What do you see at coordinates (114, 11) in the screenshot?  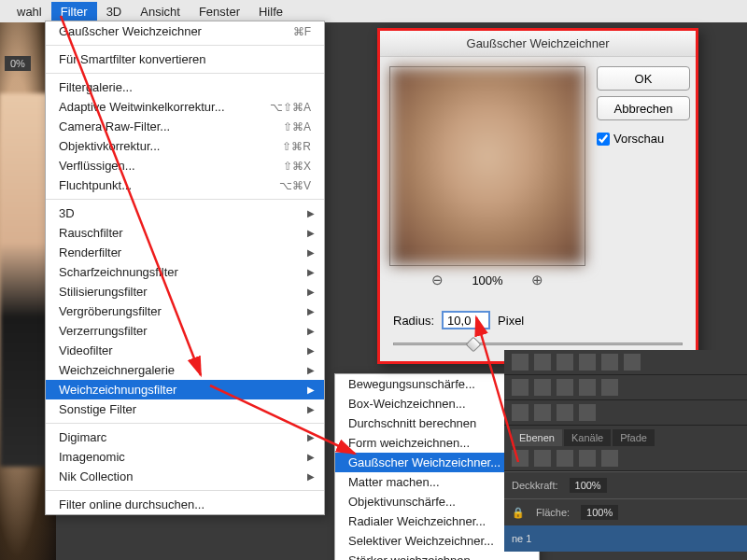 I see `menu-3d: 3D` at bounding box center [114, 11].